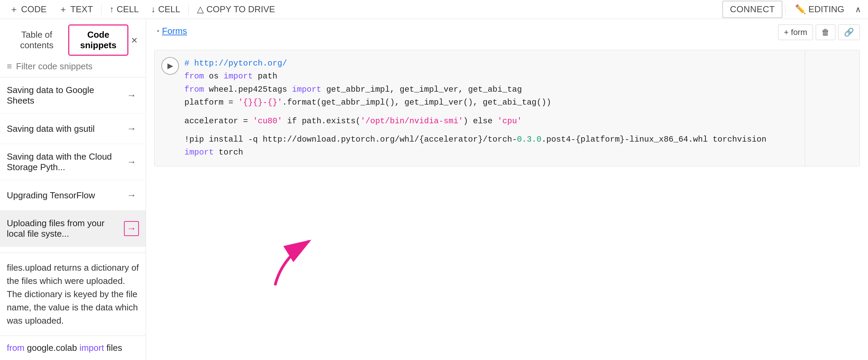 This screenshot has height=360, width=868. What do you see at coordinates (73, 162) in the screenshot?
I see `list-item: Saving data with the Cloud Storage Pyth.…` at bounding box center [73, 162].